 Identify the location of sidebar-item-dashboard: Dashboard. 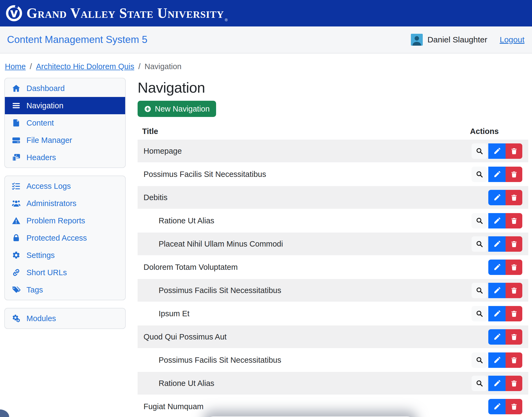
(65, 88).